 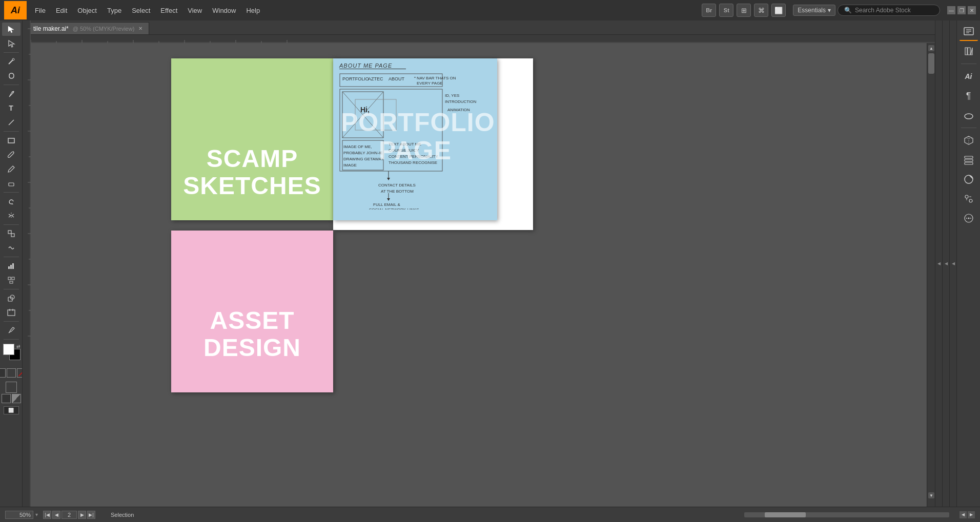 What do you see at coordinates (252, 335) in the screenshot?
I see `asset-design-label: ASSETDESIGN` at bounding box center [252, 335].